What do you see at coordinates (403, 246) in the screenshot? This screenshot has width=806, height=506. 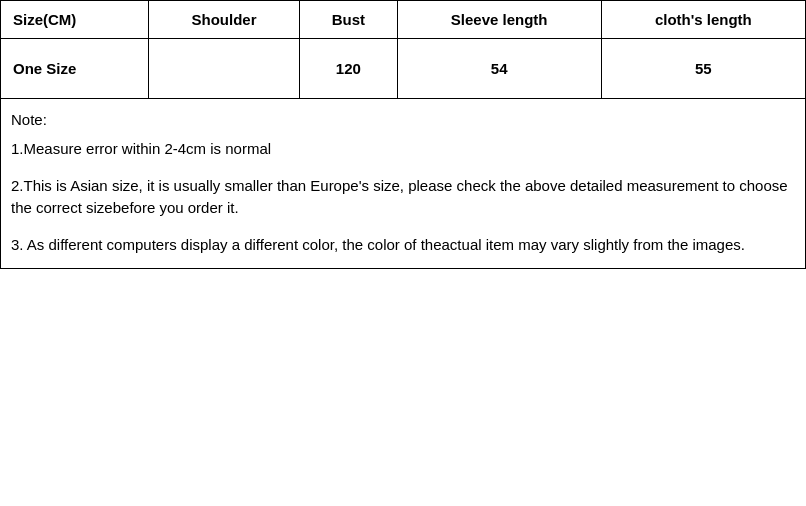 I see `note-item-3: 3. As different computers display a diff…` at bounding box center [403, 246].